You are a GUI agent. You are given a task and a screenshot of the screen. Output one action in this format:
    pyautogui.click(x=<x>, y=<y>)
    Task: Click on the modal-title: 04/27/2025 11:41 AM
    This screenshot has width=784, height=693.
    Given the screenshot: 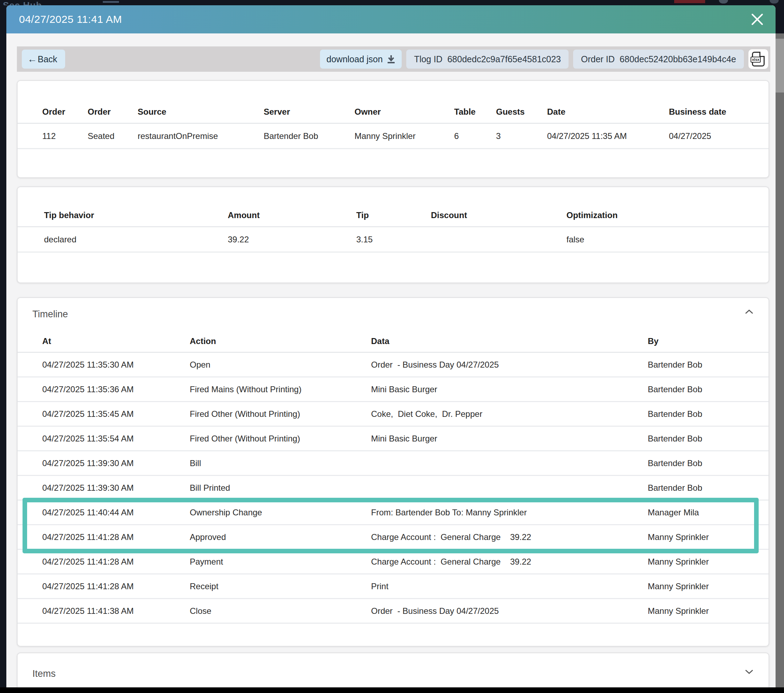 What is the action you would take?
    pyautogui.click(x=71, y=19)
    